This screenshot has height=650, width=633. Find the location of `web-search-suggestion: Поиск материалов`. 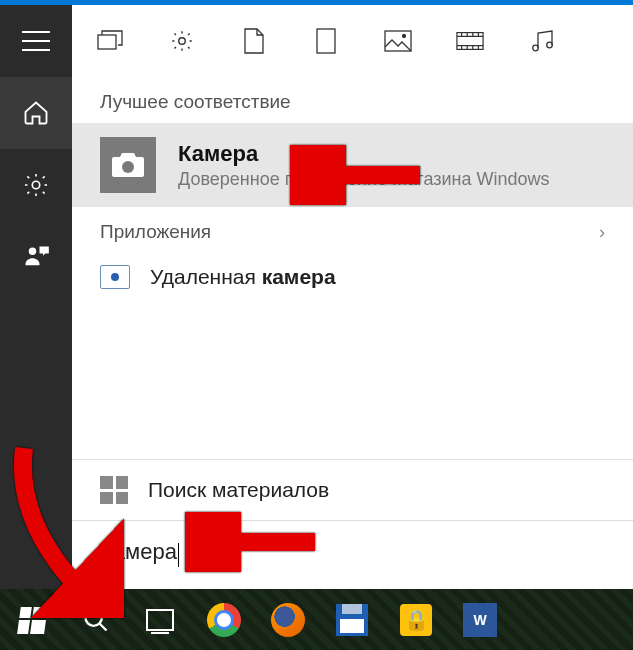

web-search-suggestion: Поиск материалов is located at coordinates (352, 490).